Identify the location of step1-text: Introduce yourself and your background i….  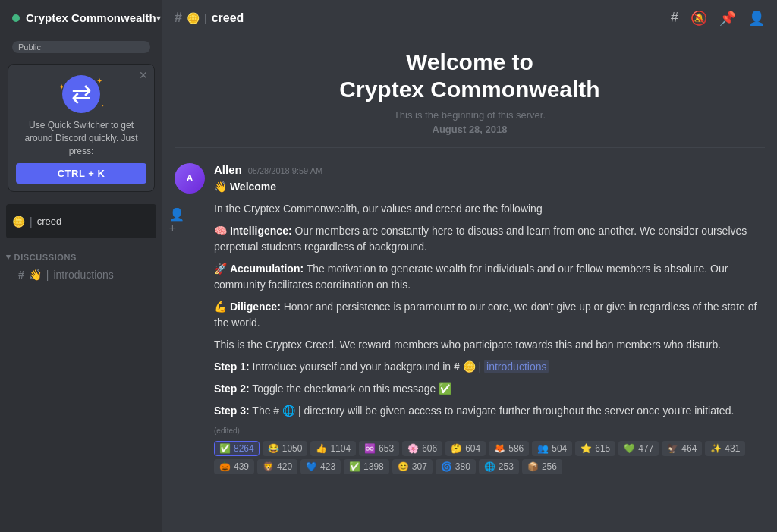
(354, 367).